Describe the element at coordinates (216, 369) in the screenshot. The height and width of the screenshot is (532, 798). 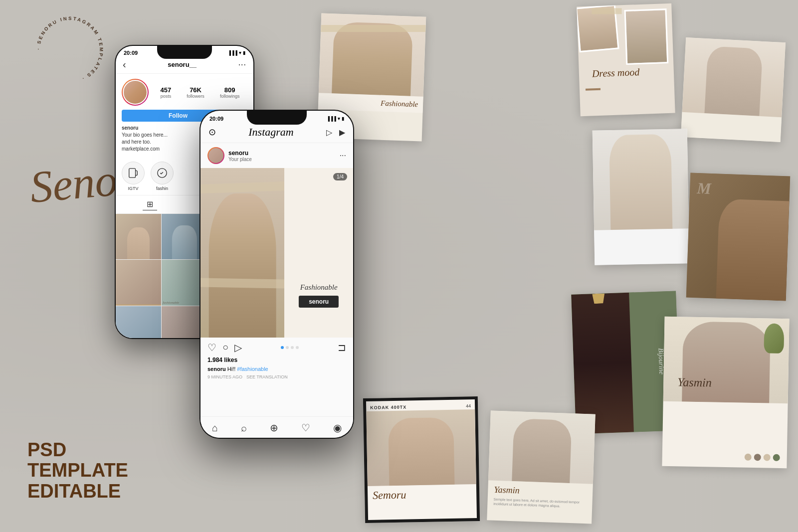
I see `ph2-caption-username: senoru` at that location.